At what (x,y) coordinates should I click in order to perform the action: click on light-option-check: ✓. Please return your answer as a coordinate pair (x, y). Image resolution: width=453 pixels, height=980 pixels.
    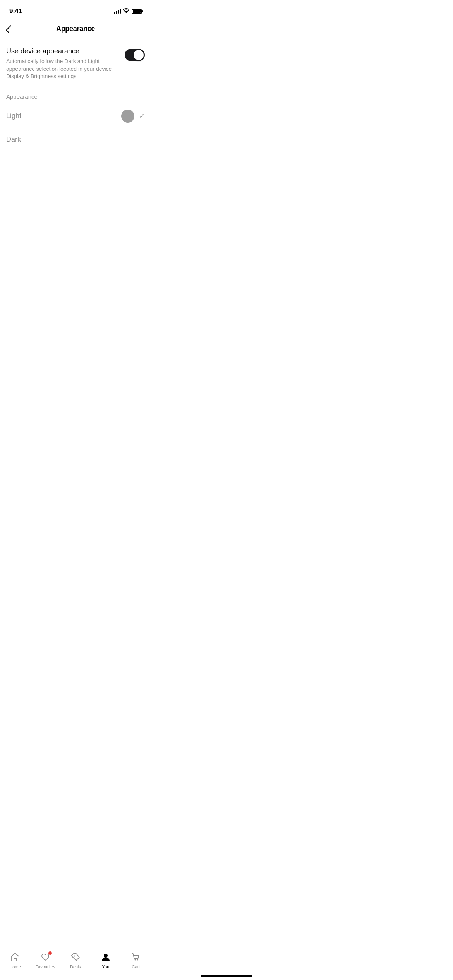
    Looking at the image, I should click on (142, 116).